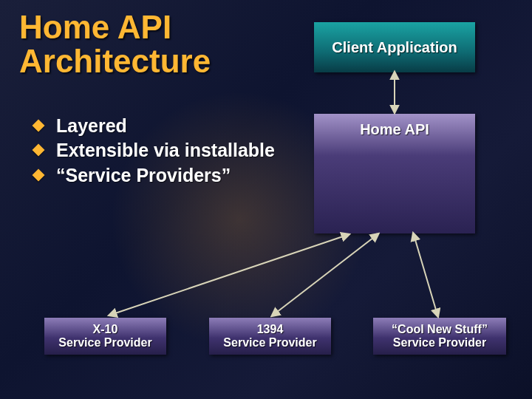  What do you see at coordinates (163, 126) in the screenshot?
I see `bullet-item: Layered` at bounding box center [163, 126].